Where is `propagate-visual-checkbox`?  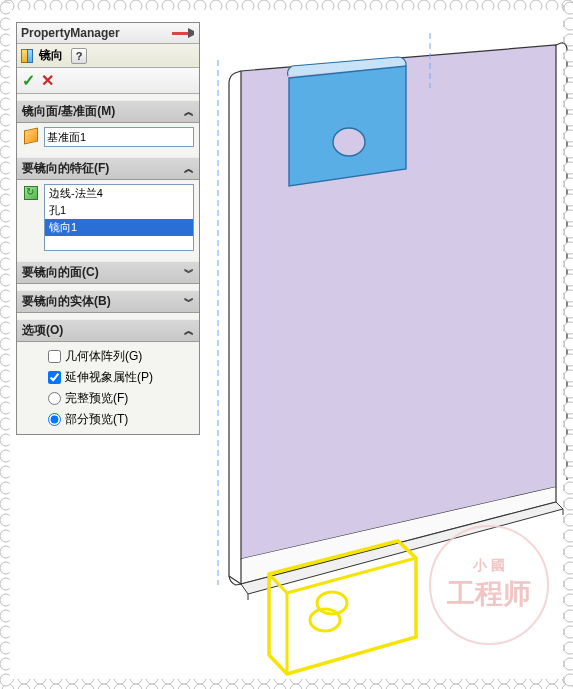 propagate-visual-checkbox is located at coordinates (54, 378).